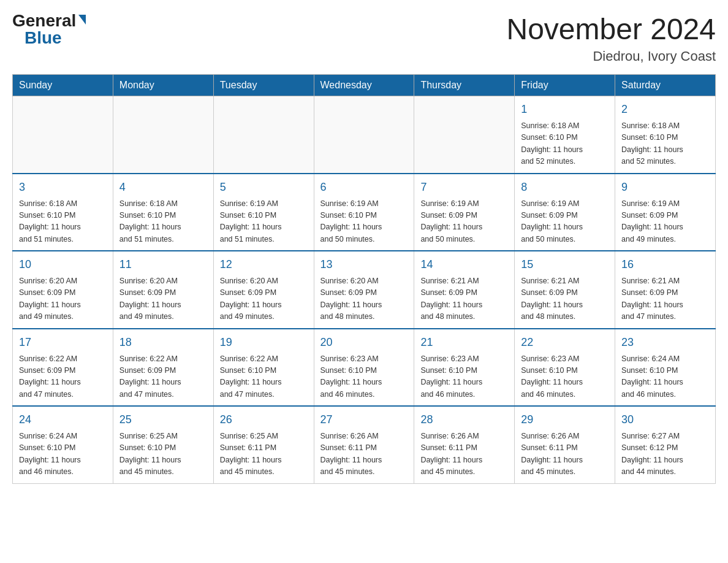 Image resolution: width=728 pixels, height=563 pixels. What do you see at coordinates (665, 86) in the screenshot?
I see `col-saturday: Saturday` at bounding box center [665, 86].